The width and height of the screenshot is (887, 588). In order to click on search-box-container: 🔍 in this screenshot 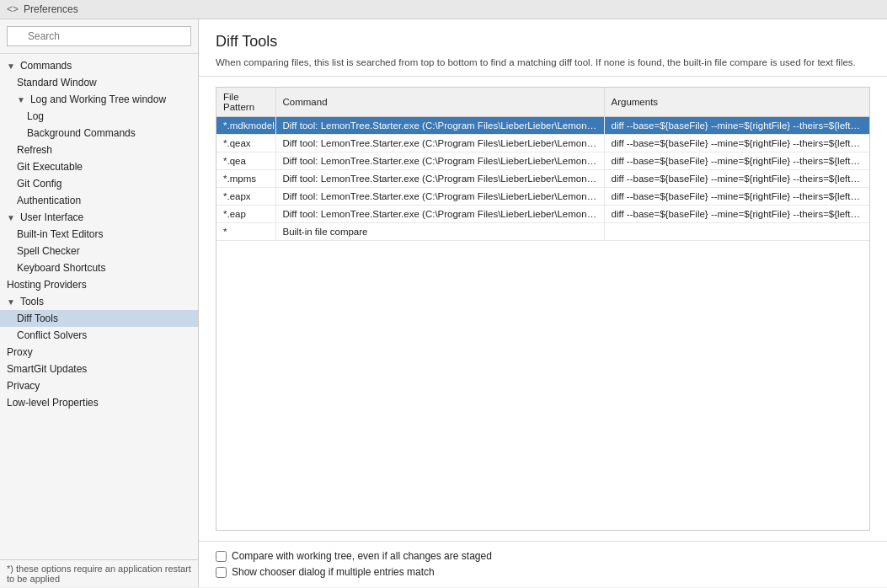, I will do `click(99, 37)`.